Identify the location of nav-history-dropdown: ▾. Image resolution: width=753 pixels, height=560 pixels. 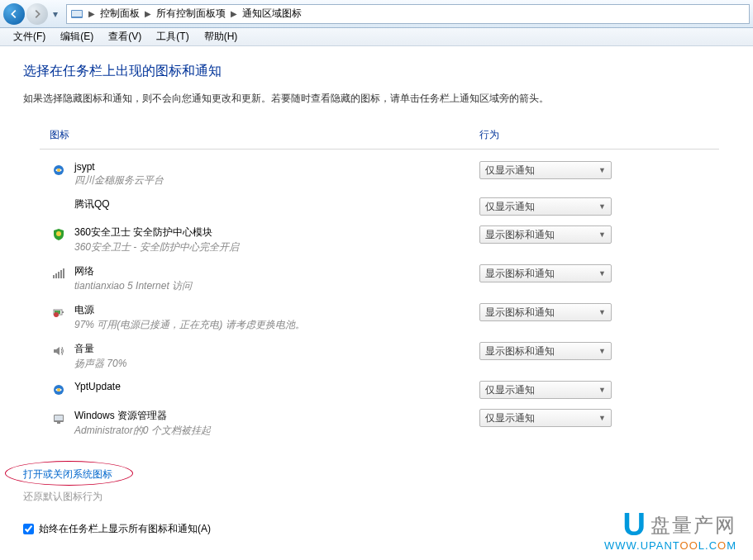
(55, 14).